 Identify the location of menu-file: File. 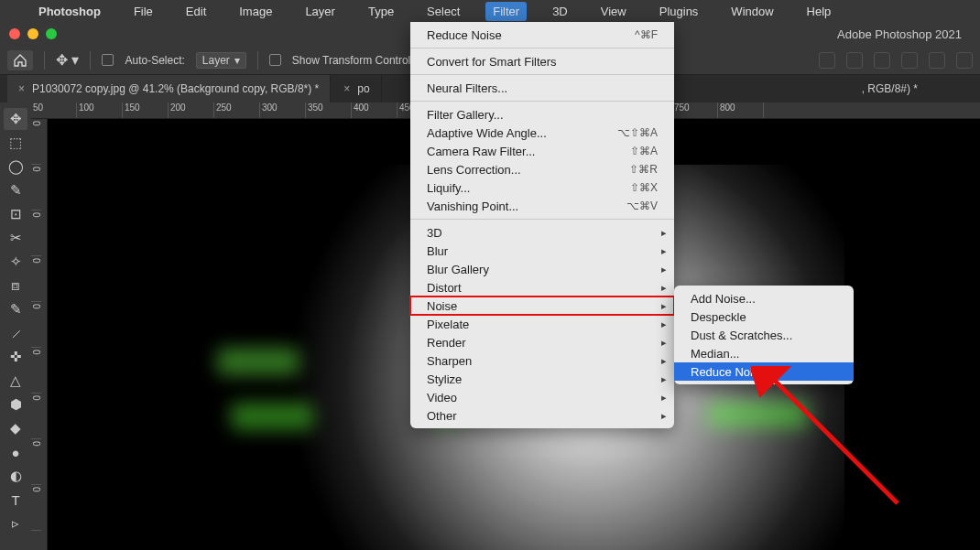
(143, 11).